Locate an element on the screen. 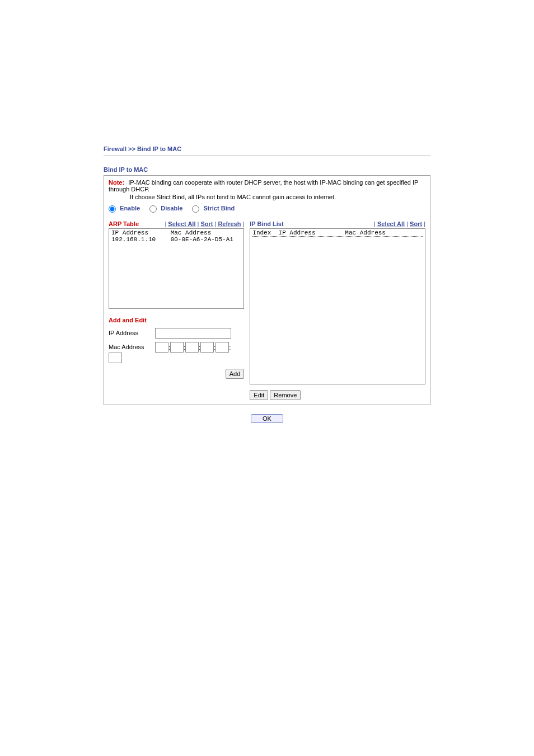  bind-select-all-link: Select All is located at coordinates (391, 224).